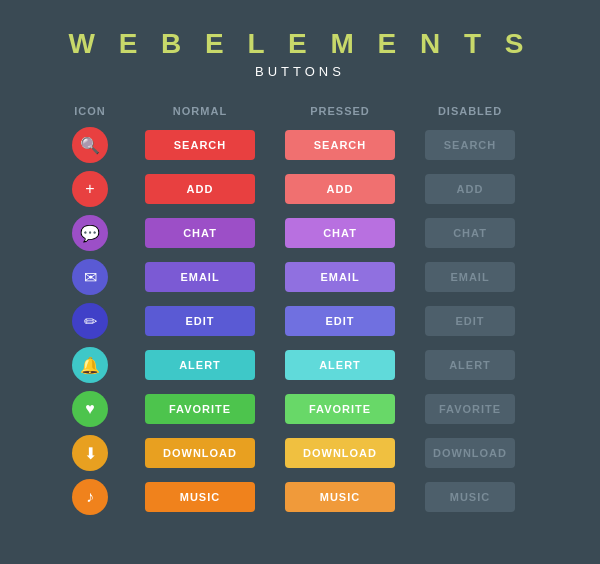  What do you see at coordinates (300, 497) in the screenshot?
I see `table-row: ♪ MUSIC MUSIC MUSIC` at bounding box center [300, 497].